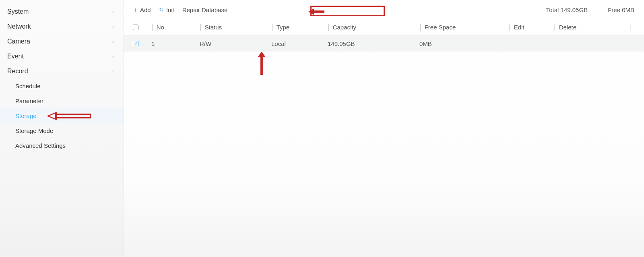  I want to click on annotation-arrow-to-checkbox, so click(262, 63).